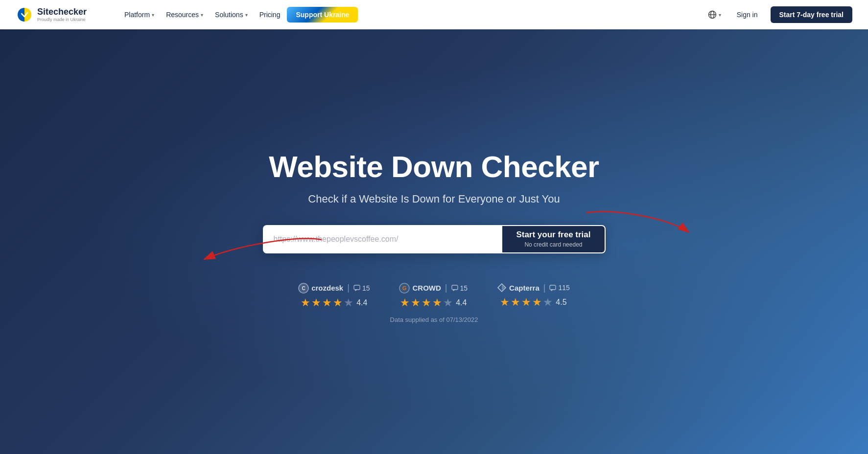 The height and width of the screenshot is (454, 868). What do you see at coordinates (778, 15) in the screenshot?
I see `nav-right: ▾ Sign in Start 7-day free trial` at bounding box center [778, 15].